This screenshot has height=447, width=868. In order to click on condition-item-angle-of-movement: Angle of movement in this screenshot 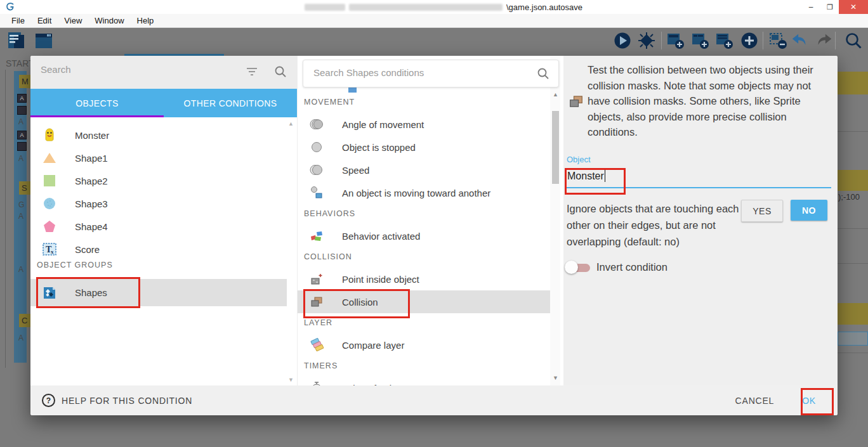, I will do `click(424, 124)`.